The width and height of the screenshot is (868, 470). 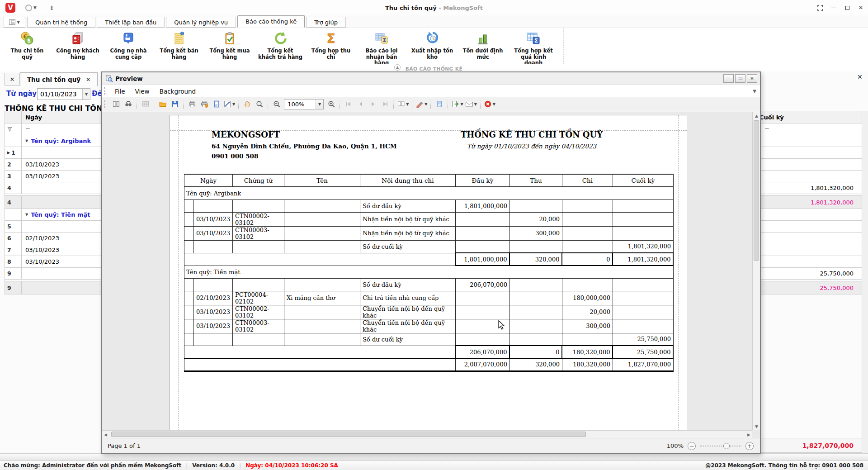 I want to click on panel-close-icon: ✕, so click(x=860, y=77).